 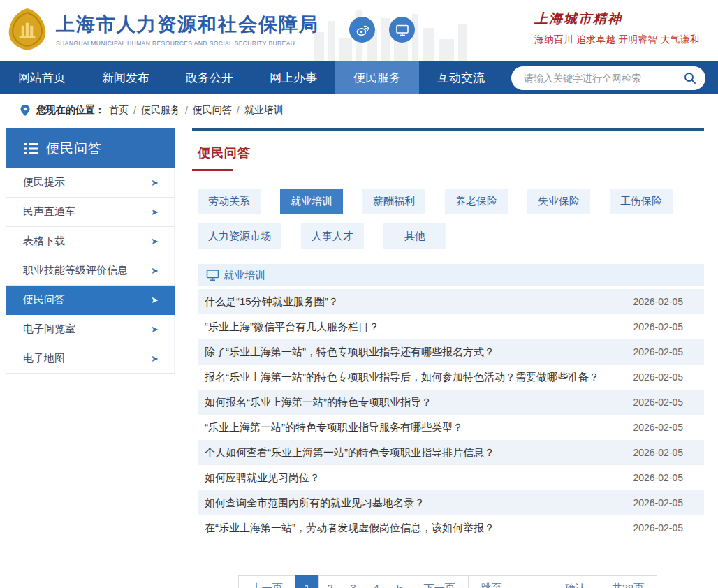 What do you see at coordinates (451, 327) in the screenshot?
I see `list-item: “乐业上海”微信平台有几大服务栏目？ 2026-02-05` at bounding box center [451, 327].